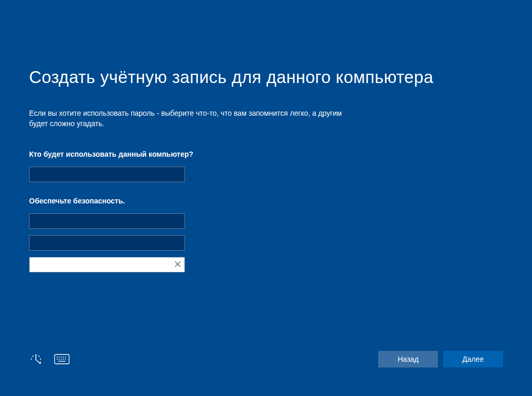 Image resolution: width=532 pixels, height=396 pixels. What do you see at coordinates (266, 154) in the screenshot?
I see `username-label: Кто будет использовать данный компьютер?` at bounding box center [266, 154].